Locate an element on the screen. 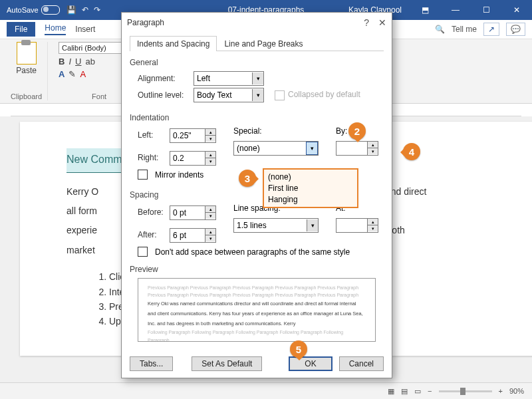 The width and height of the screenshot is (532, 399). tab-indents-spacing: Indents and Spacing is located at coordinates (173, 44).